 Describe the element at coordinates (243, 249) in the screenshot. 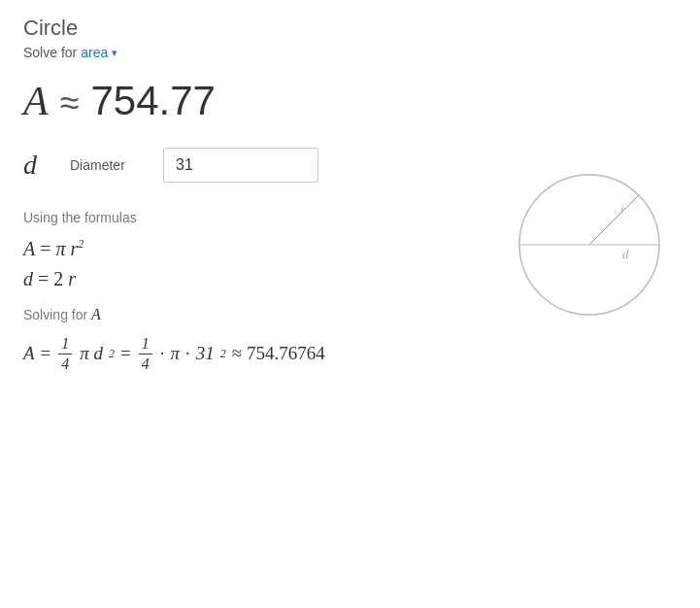

I see `formula-area: A = π r2` at that location.